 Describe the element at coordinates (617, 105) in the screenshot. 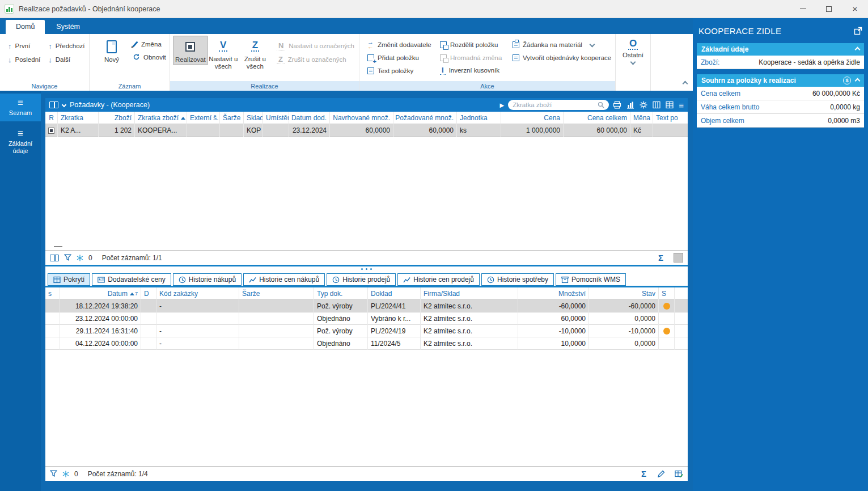

I see `print-icon` at that location.